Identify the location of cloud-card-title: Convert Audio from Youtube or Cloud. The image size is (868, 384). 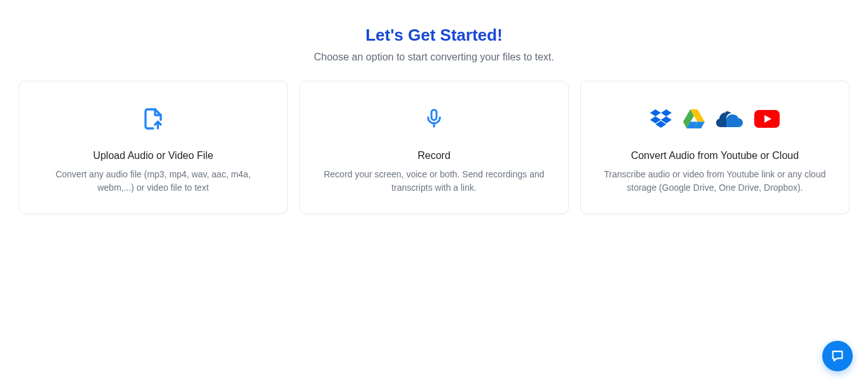
(715, 156).